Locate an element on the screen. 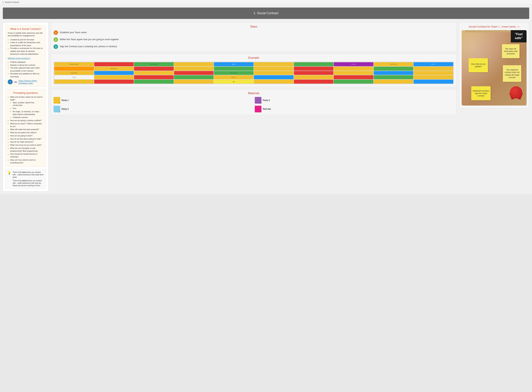 This screenshot has width=532, height=392. lightbulb-icon: 💡 is located at coordinates (9, 173).